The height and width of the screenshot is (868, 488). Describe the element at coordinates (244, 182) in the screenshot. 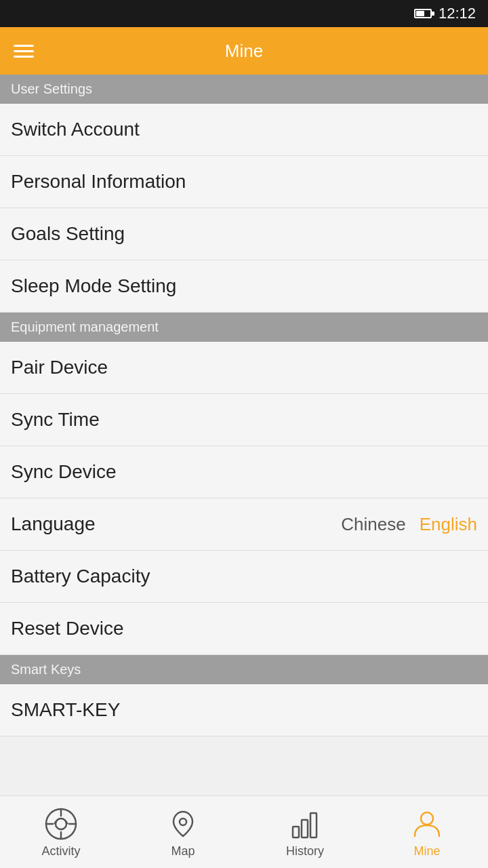

I see `menu-item-personal-information: Personal Information` at that location.